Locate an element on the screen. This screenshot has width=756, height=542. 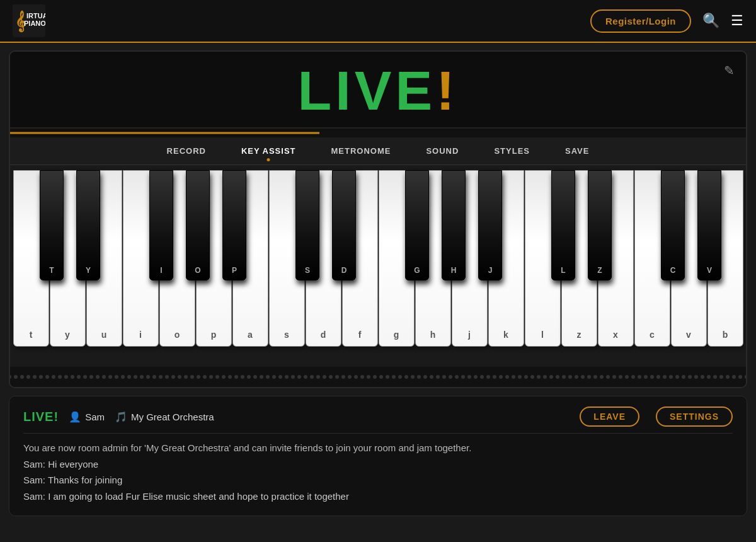
room-icon: 🎵 is located at coordinates (121, 417).